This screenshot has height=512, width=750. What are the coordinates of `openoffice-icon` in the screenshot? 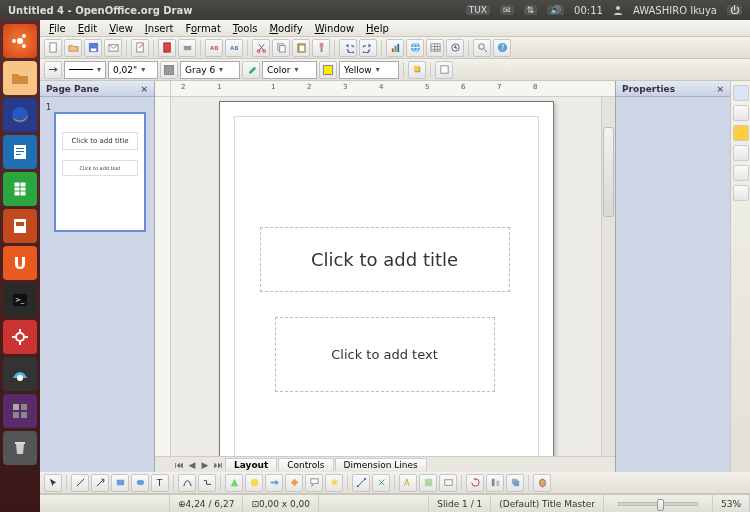 It's located at (20, 374).